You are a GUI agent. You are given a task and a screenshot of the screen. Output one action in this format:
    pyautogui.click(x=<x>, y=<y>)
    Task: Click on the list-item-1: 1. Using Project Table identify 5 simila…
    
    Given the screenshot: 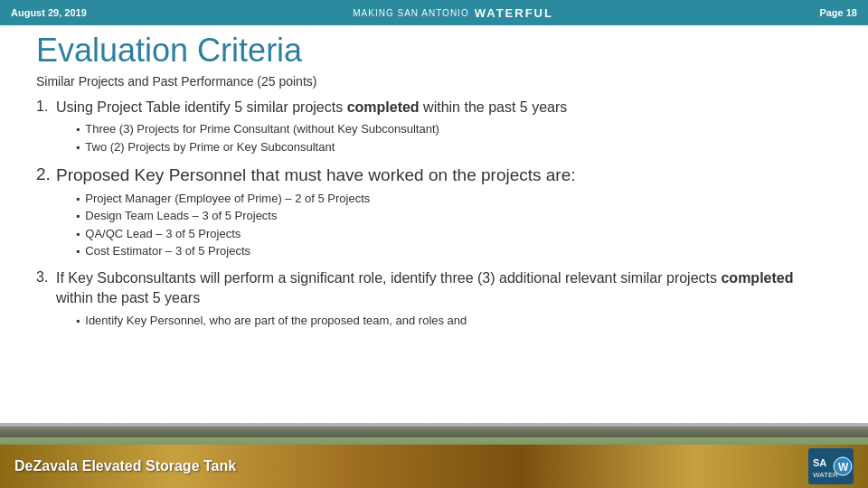 What is the action you would take?
    pyautogui.click(x=434, y=128)
    